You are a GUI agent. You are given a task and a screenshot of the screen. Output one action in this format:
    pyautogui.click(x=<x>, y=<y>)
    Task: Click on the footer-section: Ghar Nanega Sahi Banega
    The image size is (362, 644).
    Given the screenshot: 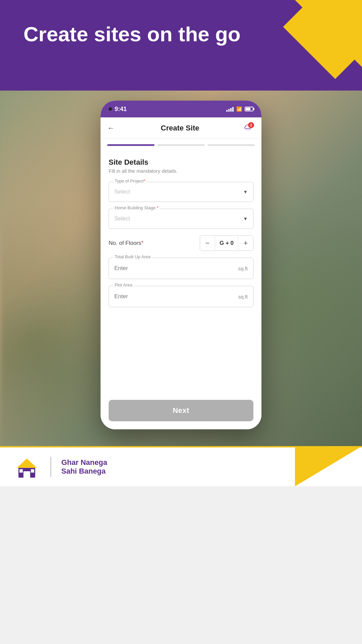 What is the action you would take?
    pyautogui.click(x=181, y=466)
    